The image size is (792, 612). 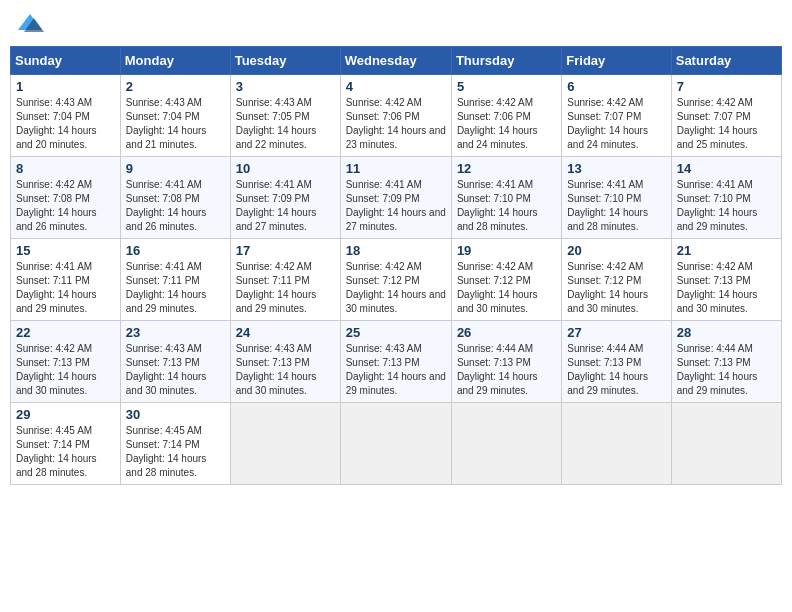 What do you see at coordinates (66, 168) in the screenshot?
I see `day-number: 8` at bounding box center [66, 168].